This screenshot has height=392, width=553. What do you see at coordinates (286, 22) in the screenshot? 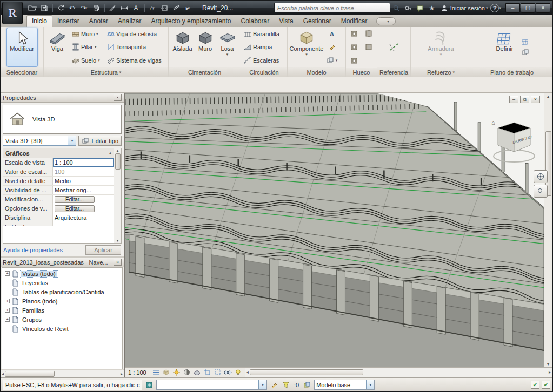
I see `tab-vista: Vista` at bounding box center [286, 22].